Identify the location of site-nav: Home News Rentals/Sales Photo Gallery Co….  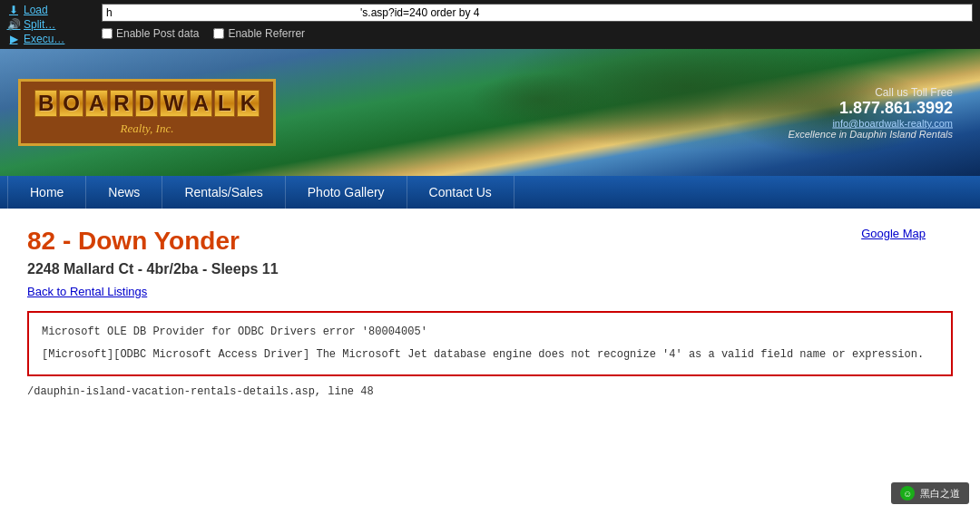
(490, 192).